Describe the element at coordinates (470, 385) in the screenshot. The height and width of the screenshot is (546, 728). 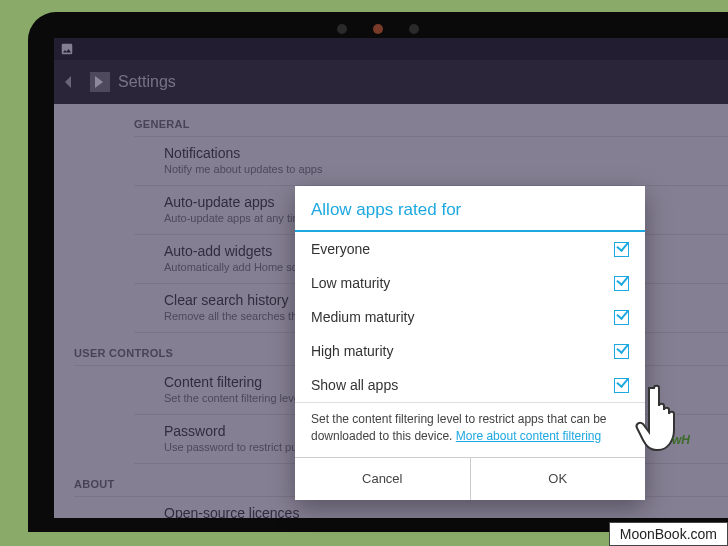
I see `option-show-all: Show all apps` at that location.